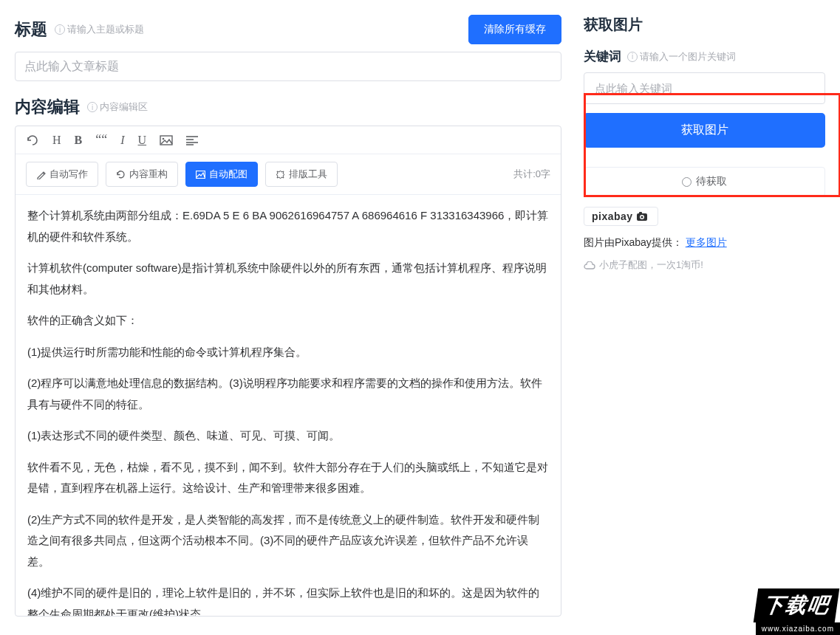  I want to click on content-paragraph: (4)维护不同的硬件是旧的，理论上软件是旧的，并不坏，但实际上软件也是旧的和坏的…, so click(288, 600).